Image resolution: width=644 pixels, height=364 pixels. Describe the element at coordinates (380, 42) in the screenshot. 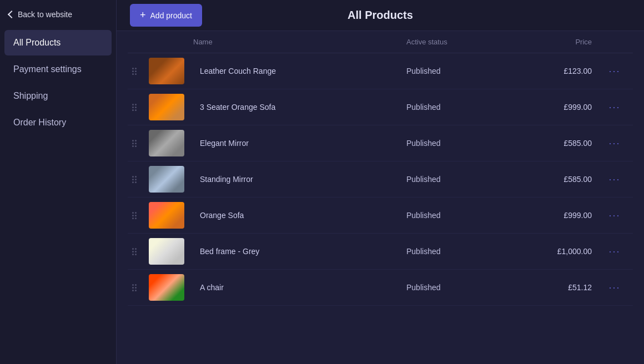

I see `table-header: Name Active status Price` at that location.